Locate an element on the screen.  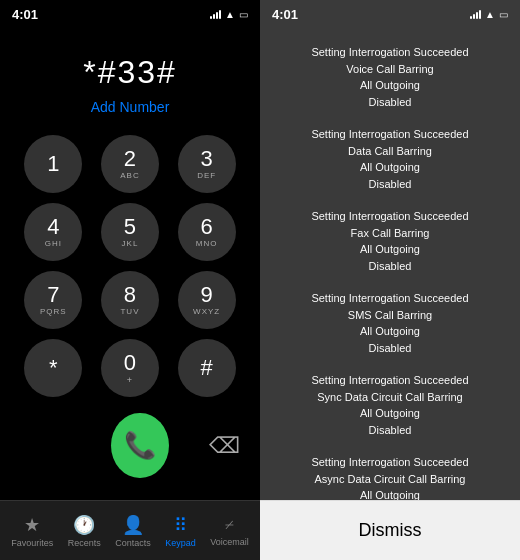
key-sub-6: MNO is located at coordinates (207, 244).